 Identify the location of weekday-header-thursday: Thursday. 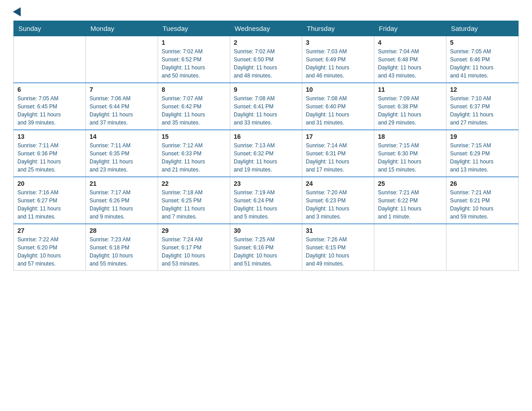
(339, 29).